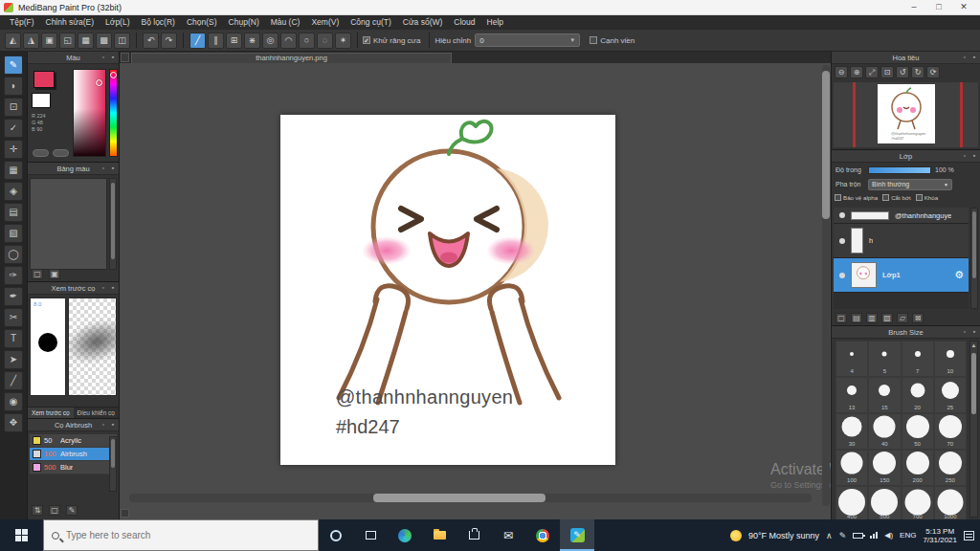 The image size is (980, 551). I want to click on canvas-vertical-scrollbar, so click(826, 285).